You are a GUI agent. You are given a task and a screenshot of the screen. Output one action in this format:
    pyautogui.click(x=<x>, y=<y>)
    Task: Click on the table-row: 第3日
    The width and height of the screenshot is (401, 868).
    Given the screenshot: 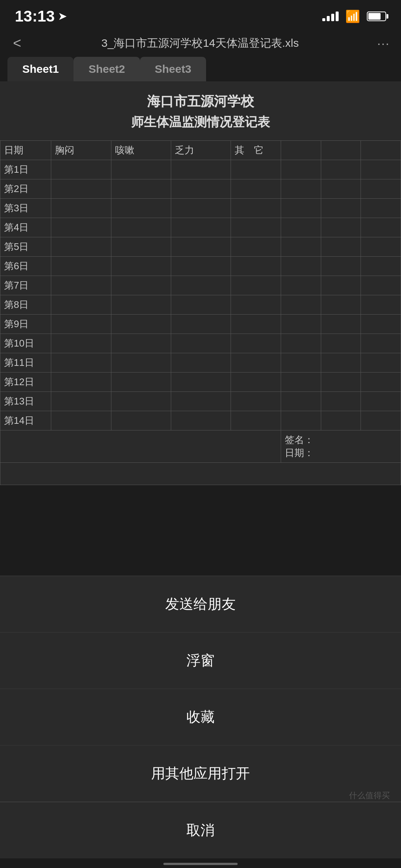 What is the action you would take?
    pyautogui.click(x=200, y=208)
    